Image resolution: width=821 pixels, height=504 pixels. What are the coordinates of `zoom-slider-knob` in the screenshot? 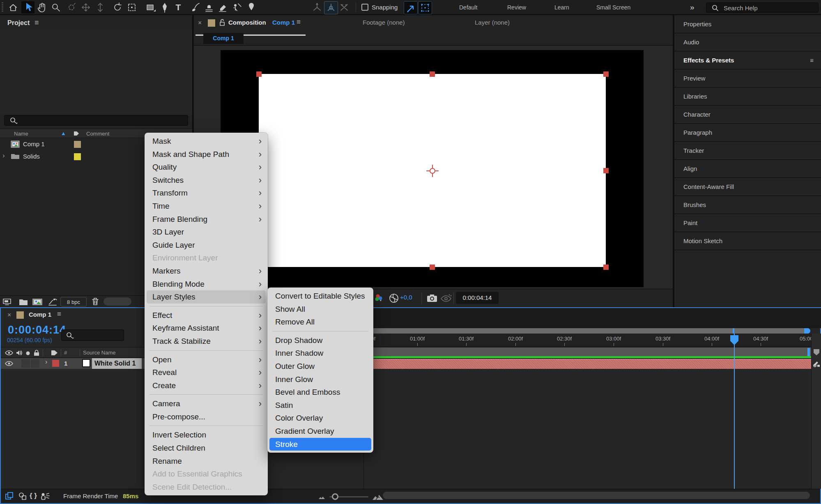 It's located at (335, 497).